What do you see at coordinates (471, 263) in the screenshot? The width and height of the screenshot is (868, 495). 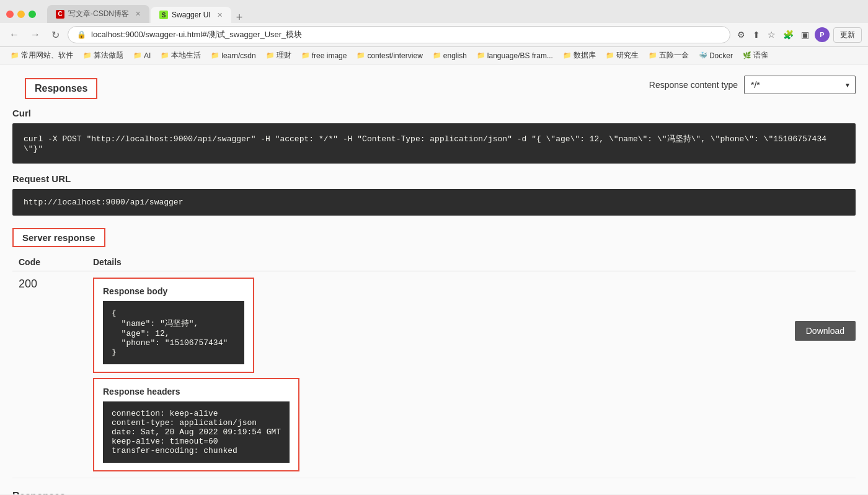 I see `details-column-header: Details` at bounding box center [471, 263].